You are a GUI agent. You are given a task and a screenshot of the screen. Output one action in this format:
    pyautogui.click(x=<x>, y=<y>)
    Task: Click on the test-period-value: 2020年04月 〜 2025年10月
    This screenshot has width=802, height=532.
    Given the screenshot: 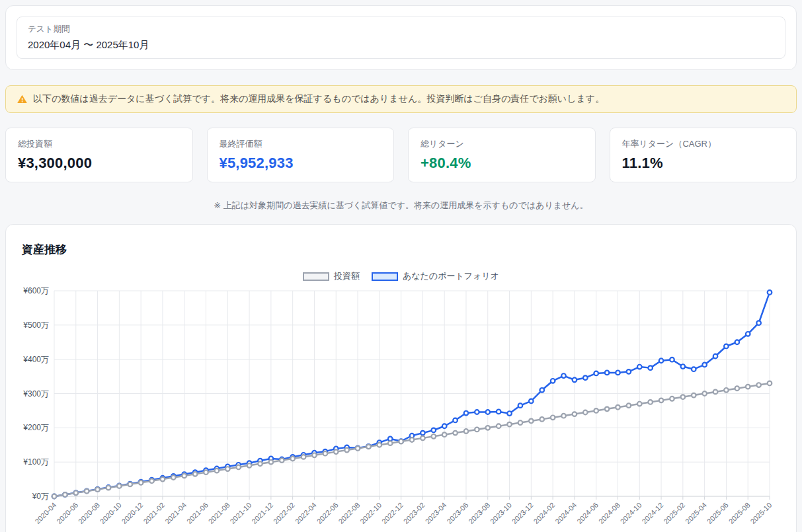 What is the action you would take?
    pyautogui.click(x=401, y=45)
    